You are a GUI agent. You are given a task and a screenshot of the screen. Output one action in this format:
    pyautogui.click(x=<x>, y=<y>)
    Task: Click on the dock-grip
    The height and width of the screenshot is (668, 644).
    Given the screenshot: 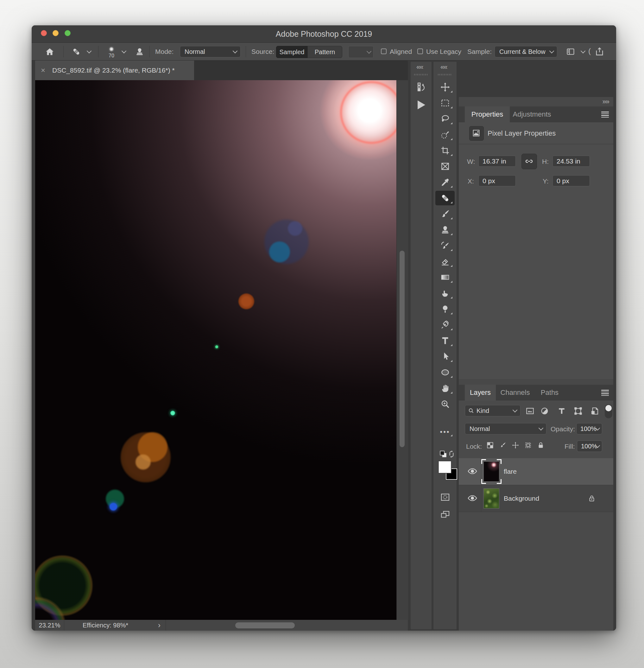 What is the action you would take?
    pyautogui.click(x=421, y=75)
    